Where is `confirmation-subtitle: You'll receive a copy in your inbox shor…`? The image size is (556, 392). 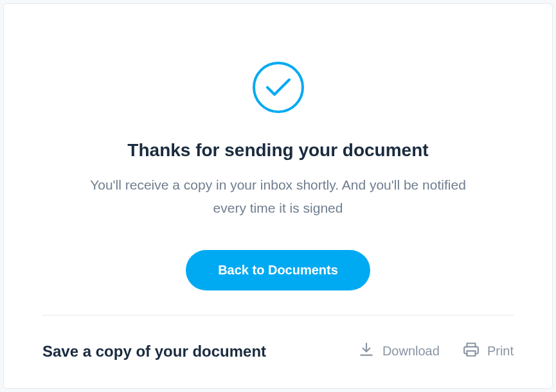
confirmation-subtitle: You'll receive a copy in your inbox shor… is located at coordinates (278, 197).